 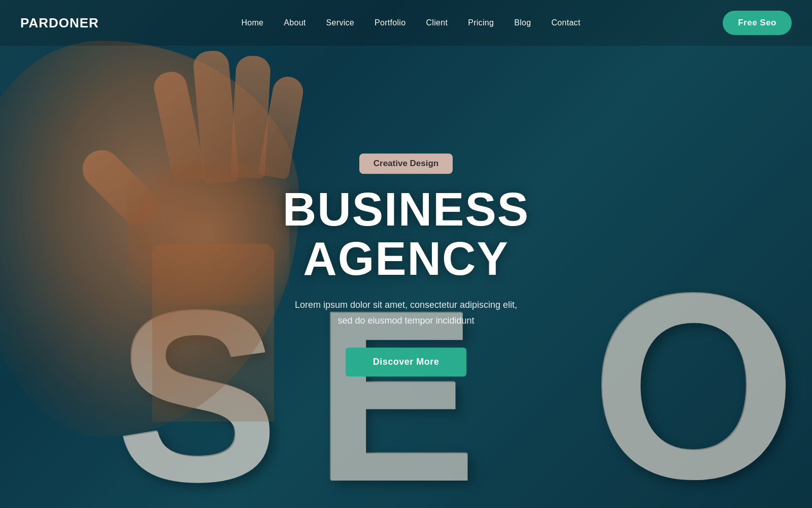 I want to click on nav-client: Client, so click(x=436, y=22).